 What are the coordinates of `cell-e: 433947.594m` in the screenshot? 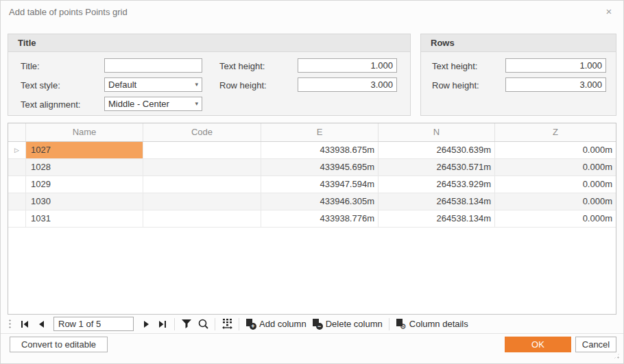 It's located at (320, 184).